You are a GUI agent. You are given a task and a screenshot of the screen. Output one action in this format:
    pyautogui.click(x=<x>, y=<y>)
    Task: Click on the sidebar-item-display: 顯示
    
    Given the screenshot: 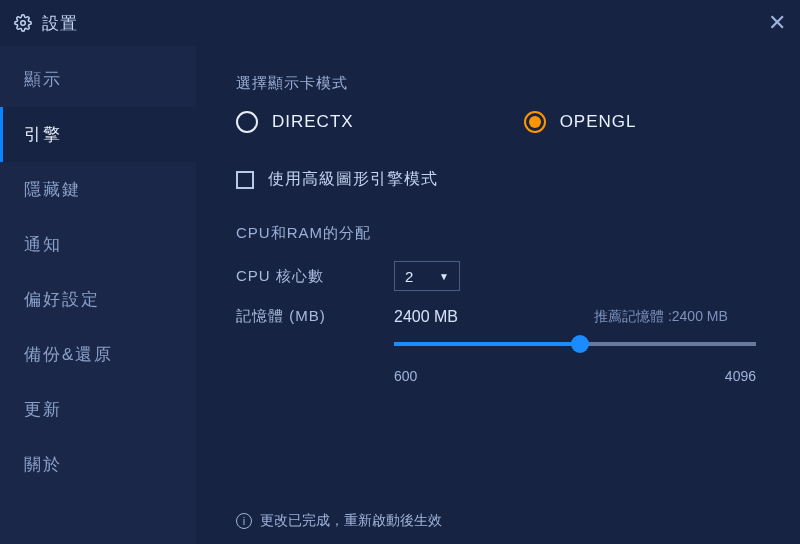 What is the action you would take?
    pyautogui.click(x=98, y=80)
    